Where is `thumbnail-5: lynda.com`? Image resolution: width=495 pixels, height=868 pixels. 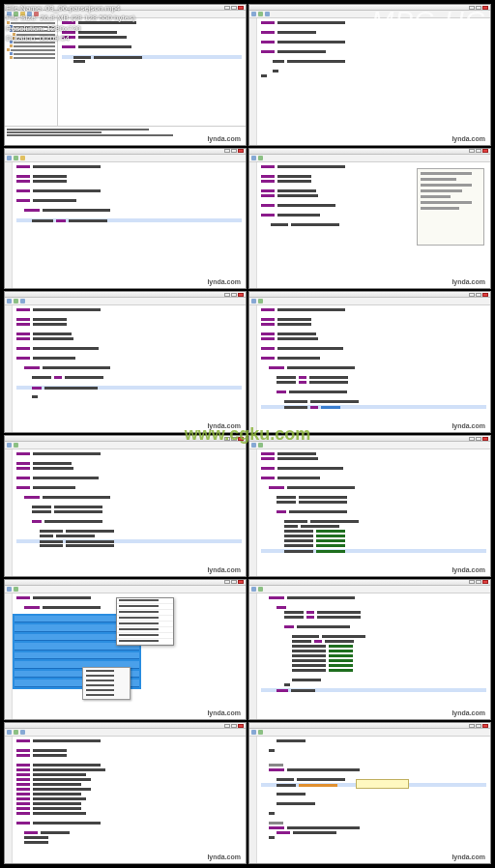
thumbnail-5: lynda.com is located at coordinates (369, 362).